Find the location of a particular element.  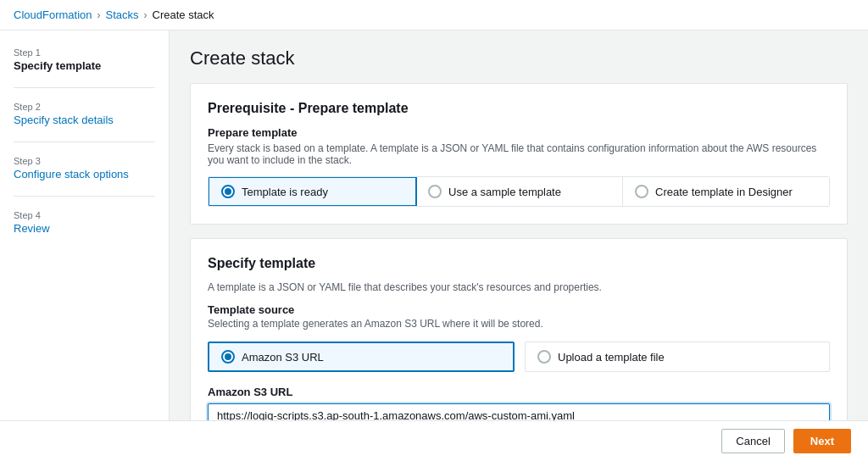

option-sample-template-label: Use a sample template is located at coordinates (505, 192).